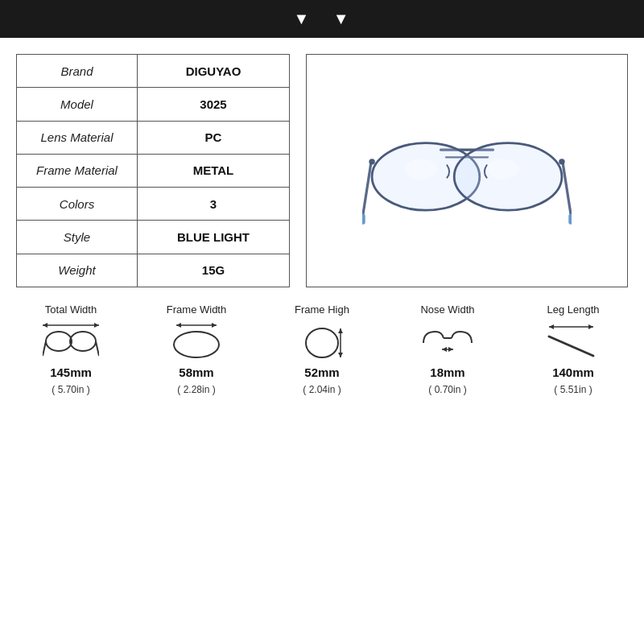 Image resolution: width=644 pixels, height=644 pixels. I want to click on table-row: Weight 15G, so click(153, 270).